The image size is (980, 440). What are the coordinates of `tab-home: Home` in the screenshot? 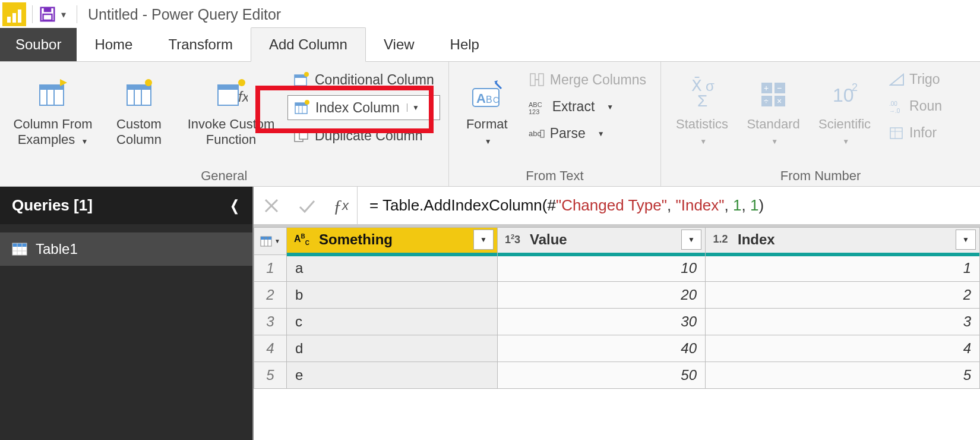 It's located at (113, 45).